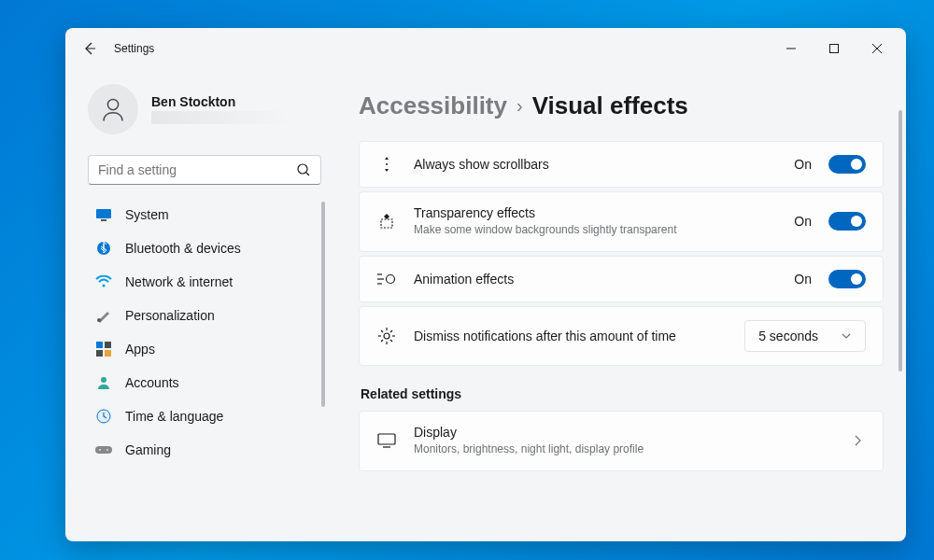  Describe the element at coordinates (183, 248) in the screenshot. I see `nav-label: Bluetooth & devices` at that location.